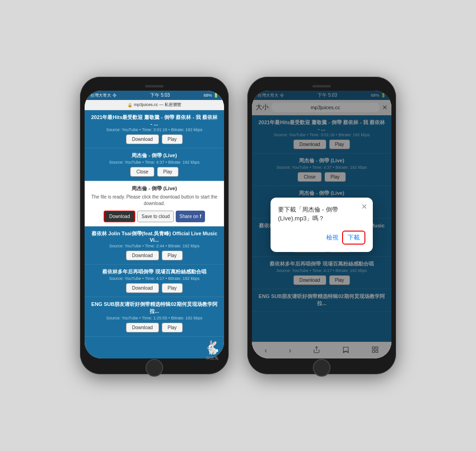 The image size is (476, 451). What do you see at coordinates (154, 279) in the screenshot?
I see `song-meta-5-left: Source: YouTube • Time: 4:17 • Bitrate: …` at bounding box center [154, 279].